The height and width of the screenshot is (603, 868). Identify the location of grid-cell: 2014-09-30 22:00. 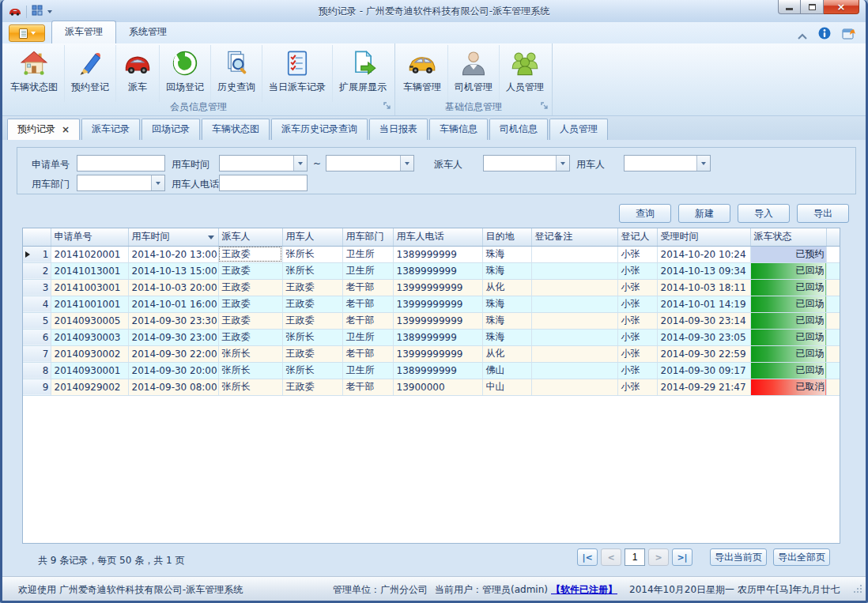
(173, 354).